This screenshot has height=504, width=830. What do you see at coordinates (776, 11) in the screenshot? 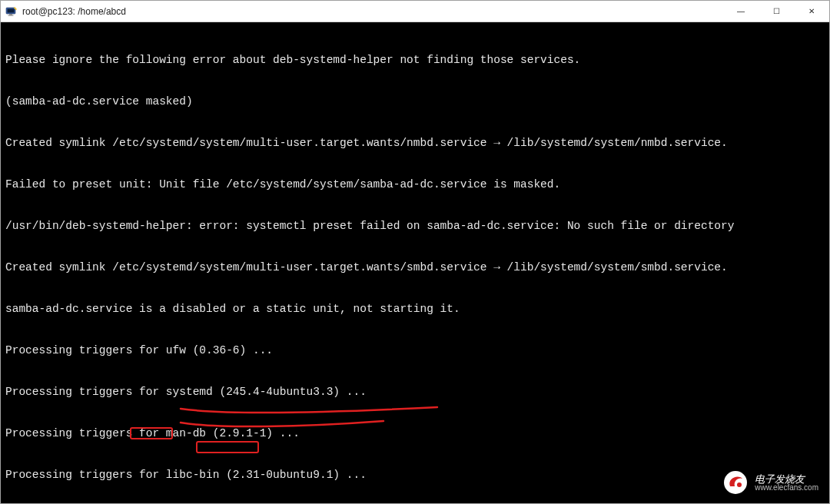
I see `window-controls: — ☐ ✕` at bounding box center [776, 11].